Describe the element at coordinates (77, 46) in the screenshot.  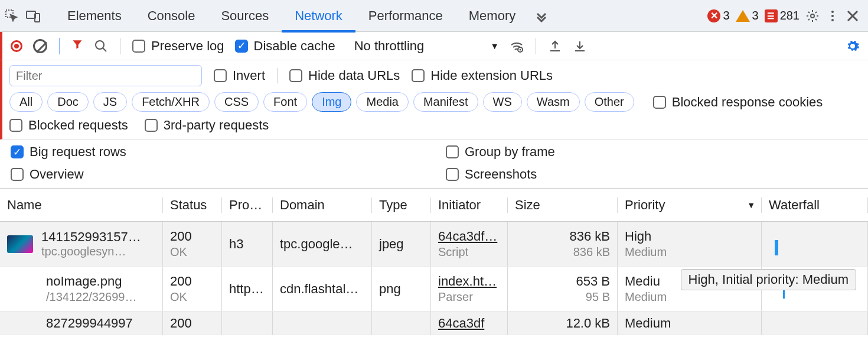
I see `filter-icon` at that location.